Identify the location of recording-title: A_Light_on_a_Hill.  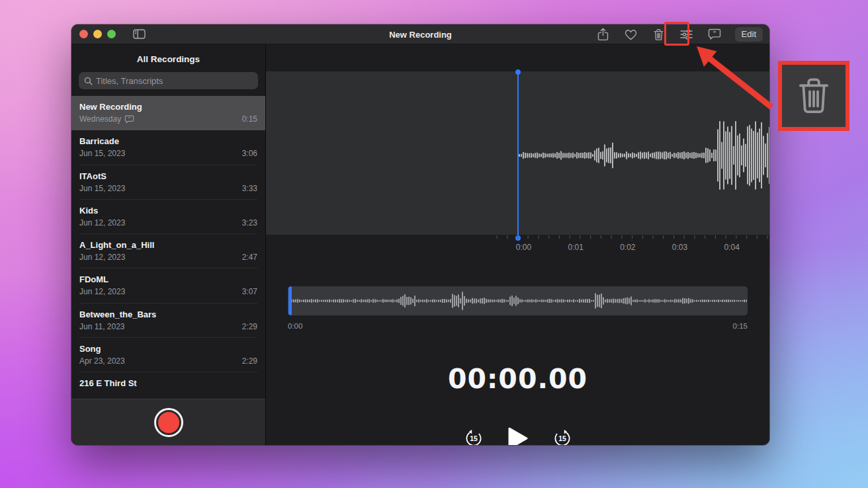
(168, 245).